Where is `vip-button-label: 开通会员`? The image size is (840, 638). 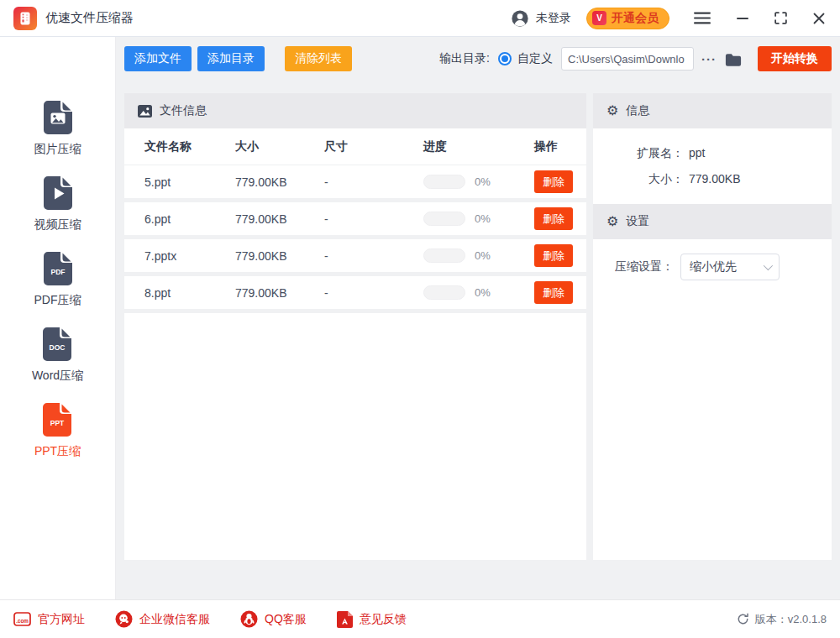
vip-button-label: 开通会员 is located at coordinates (635, 18).